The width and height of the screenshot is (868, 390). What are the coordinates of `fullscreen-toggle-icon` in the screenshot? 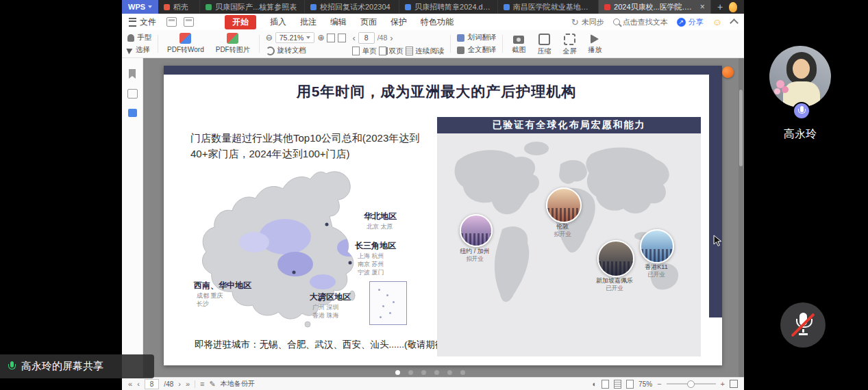 It's located at (734, 384).